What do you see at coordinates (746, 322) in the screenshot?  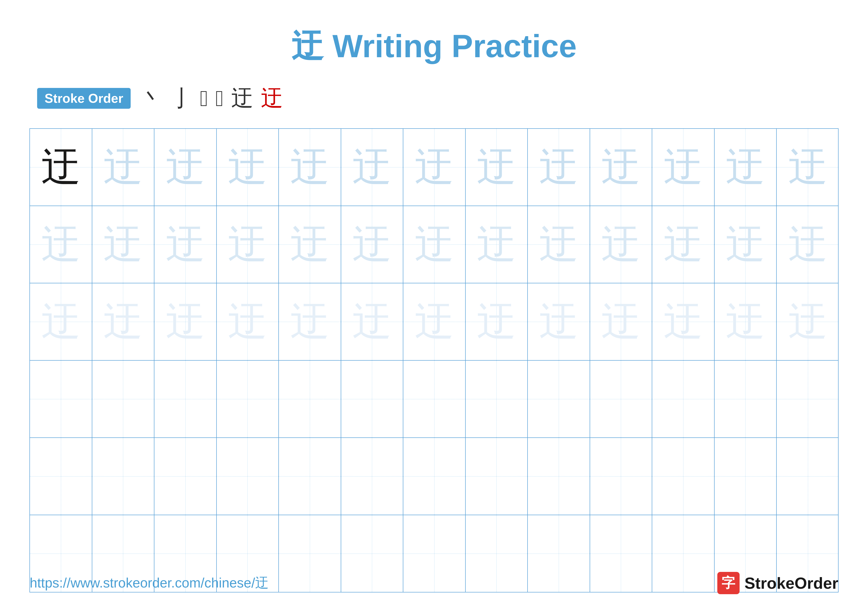 I see `grid-cell-3-12: 迂` at bounding box center [746, 322].